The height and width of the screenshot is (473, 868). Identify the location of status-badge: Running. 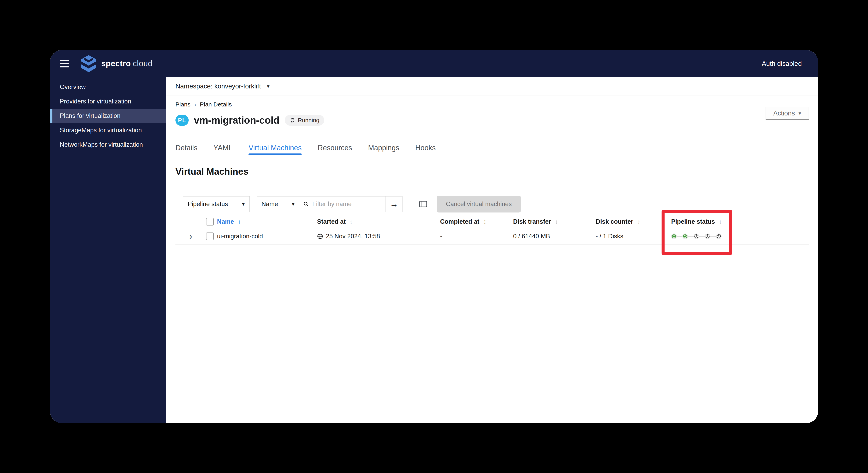
(305, 120).